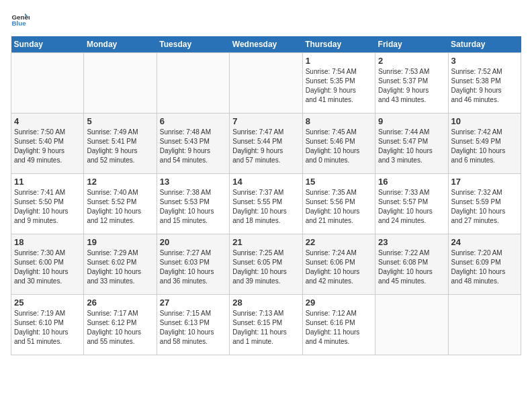 The height and width of the screenshot is (411, 532). I want to click on day-number: 2, so click(411, 60).